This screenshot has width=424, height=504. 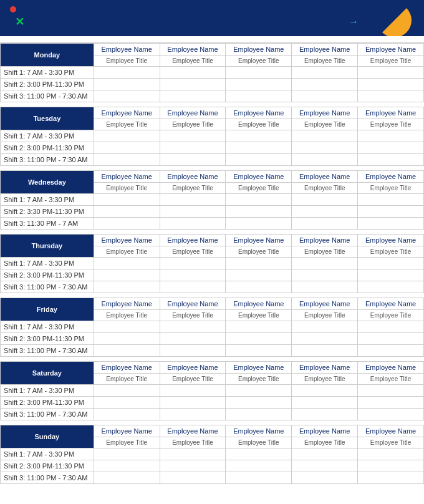 I want to click on employee-name-thursday-4: Employee Name, so click(x=391, y=241).